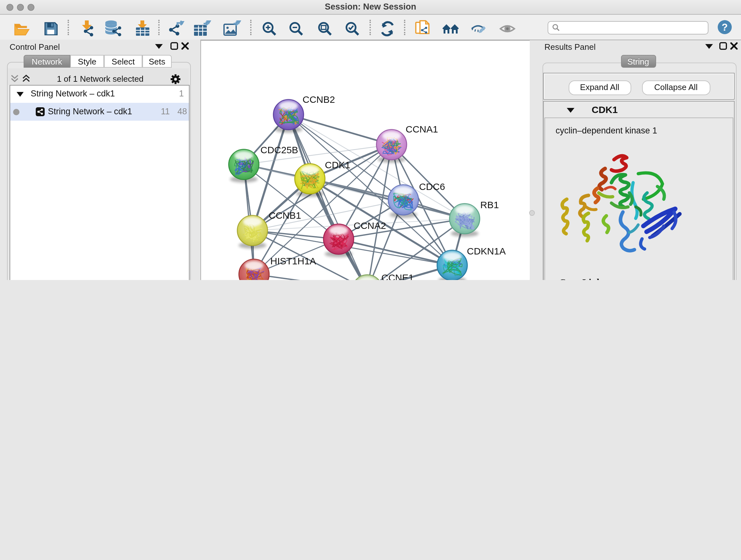  I want to click on svg-text: CCNB1, so click(285, 215).